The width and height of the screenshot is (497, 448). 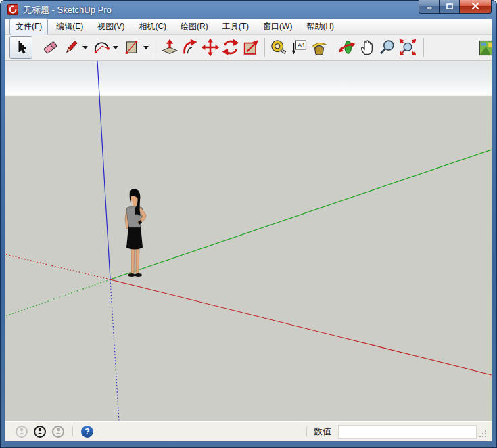 I want to click on orbit-icon, so click(x=347, y=47).